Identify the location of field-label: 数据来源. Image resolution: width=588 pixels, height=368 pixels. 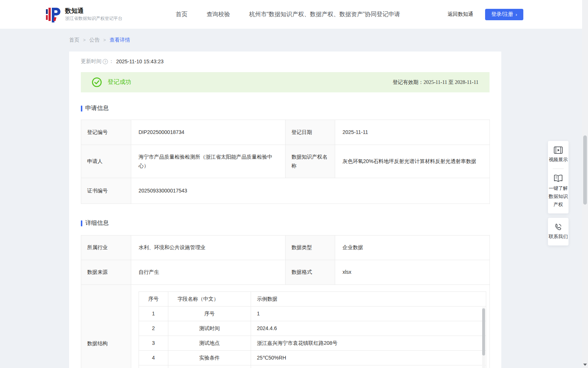
(106, 272).